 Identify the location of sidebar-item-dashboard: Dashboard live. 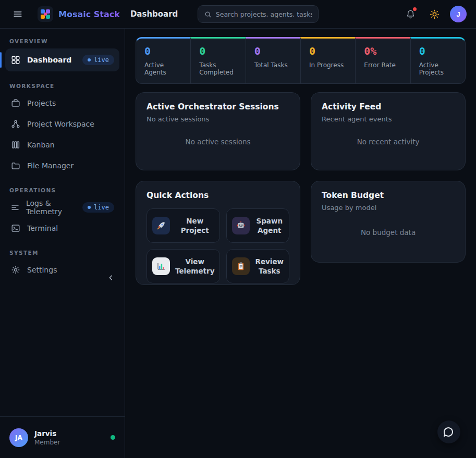
(63, 60).